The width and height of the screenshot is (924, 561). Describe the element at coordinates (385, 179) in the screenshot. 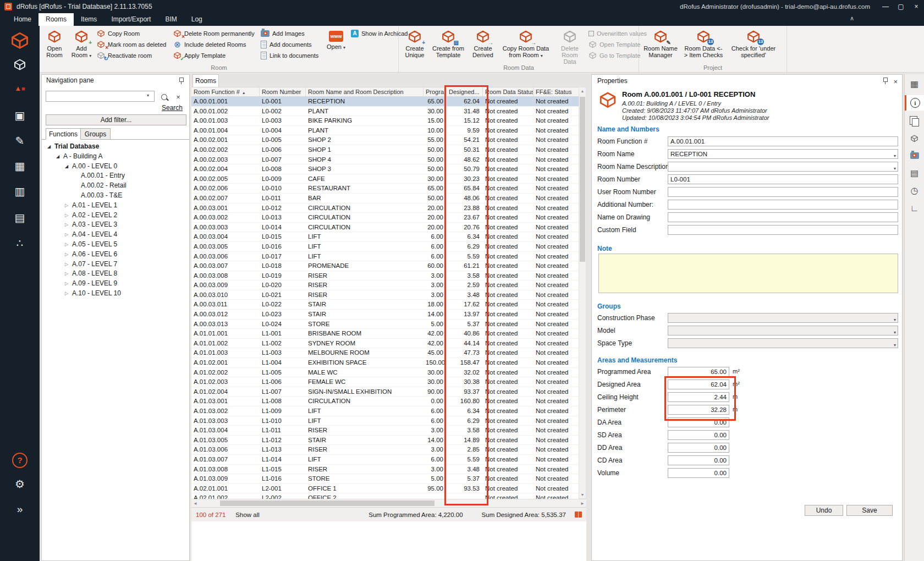

I see `table-row: A.00.02.005 L0-009 CAFE 30.00 30.23 Not …` at that location.